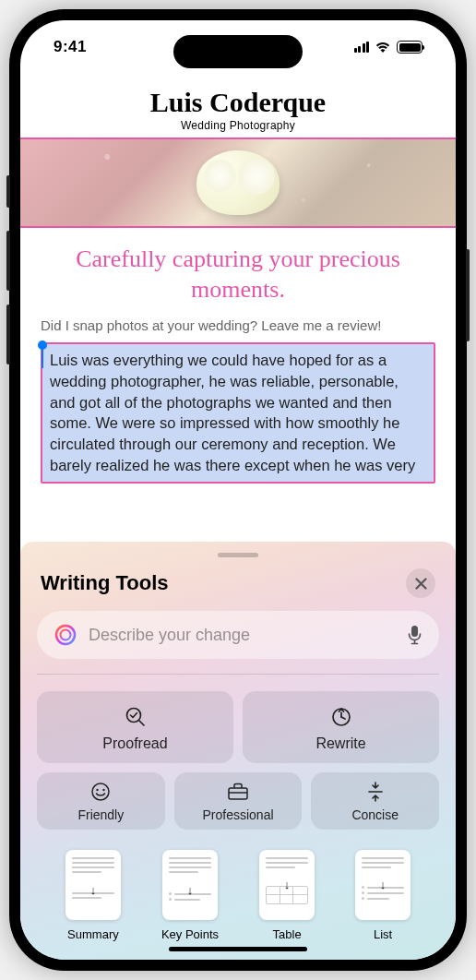  I want to click on list-thumbnail: ↓, so click(383, 885).